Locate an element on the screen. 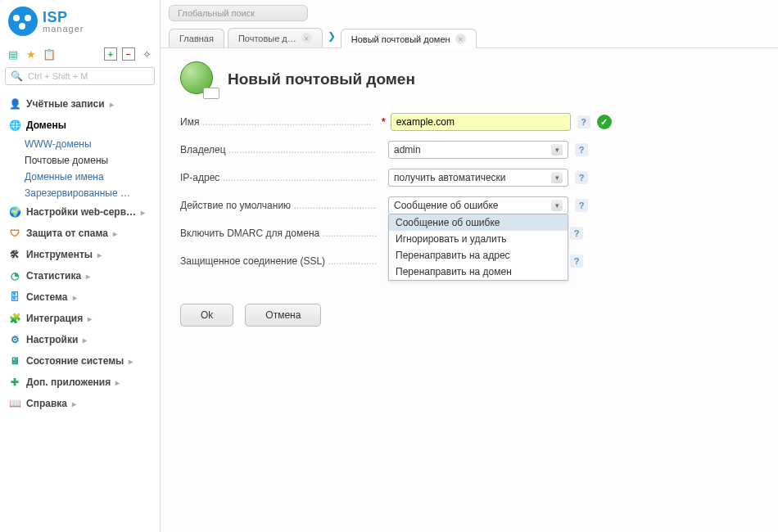  server-icon: 🗄 is located at coordinates (15, 297).